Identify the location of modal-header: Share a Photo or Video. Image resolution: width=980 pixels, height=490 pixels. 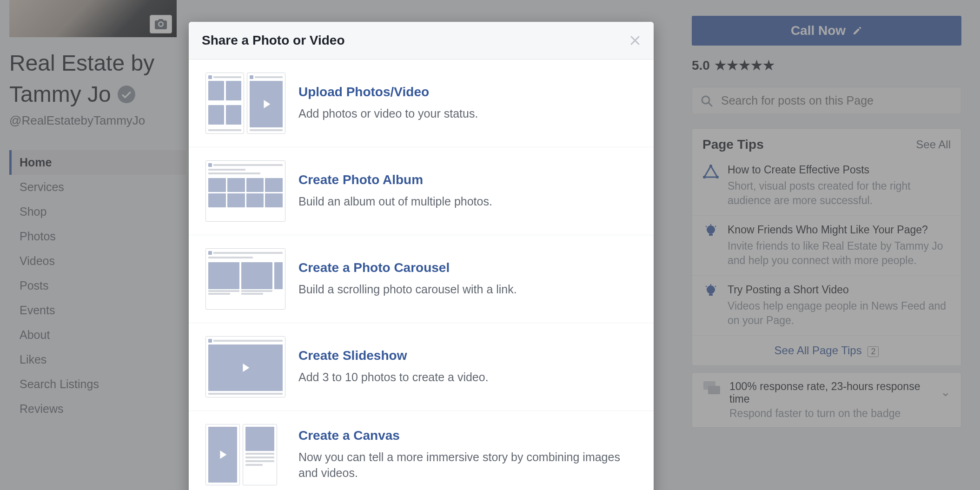
(421, 41).